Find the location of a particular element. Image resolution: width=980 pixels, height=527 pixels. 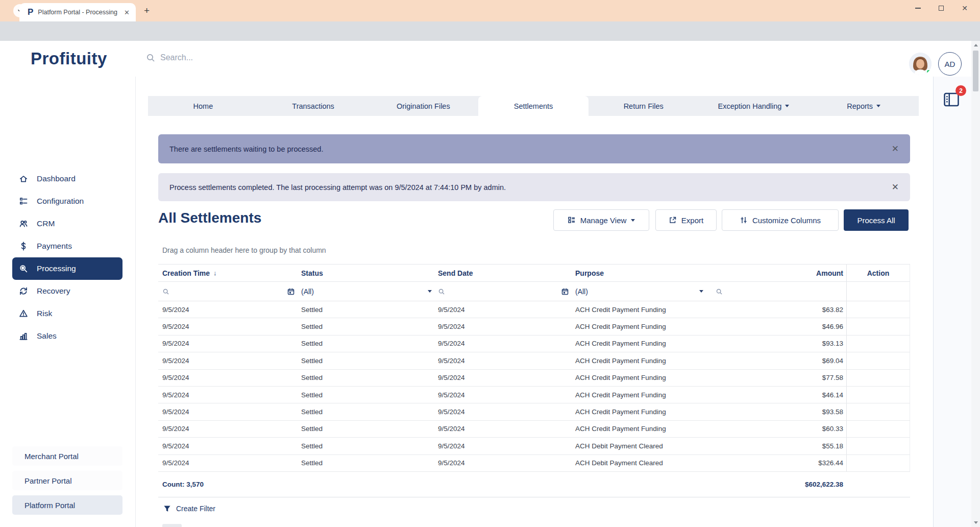

status-filter-dropdown: (All) is located at coordinates (365, 291).